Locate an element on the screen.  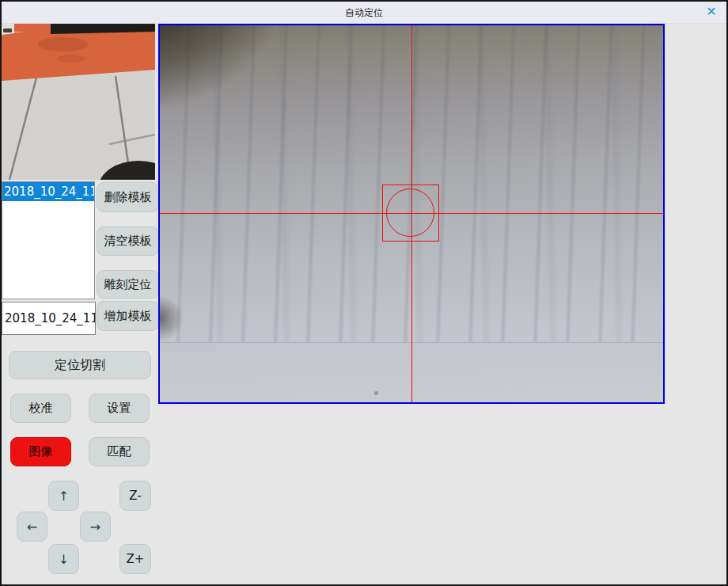
jog-left-button: ← is located at coordinates (32, 527).